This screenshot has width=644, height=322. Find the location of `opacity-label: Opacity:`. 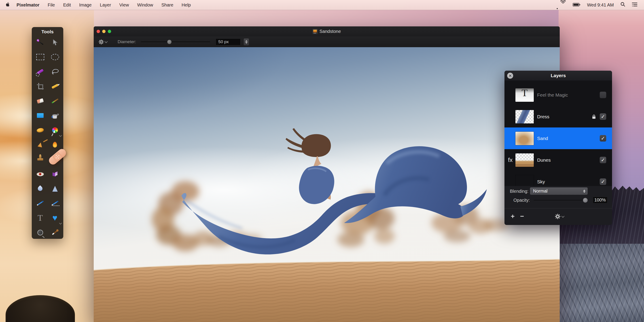

opacity-label: Opacity: is located at coordinates (522, 200).